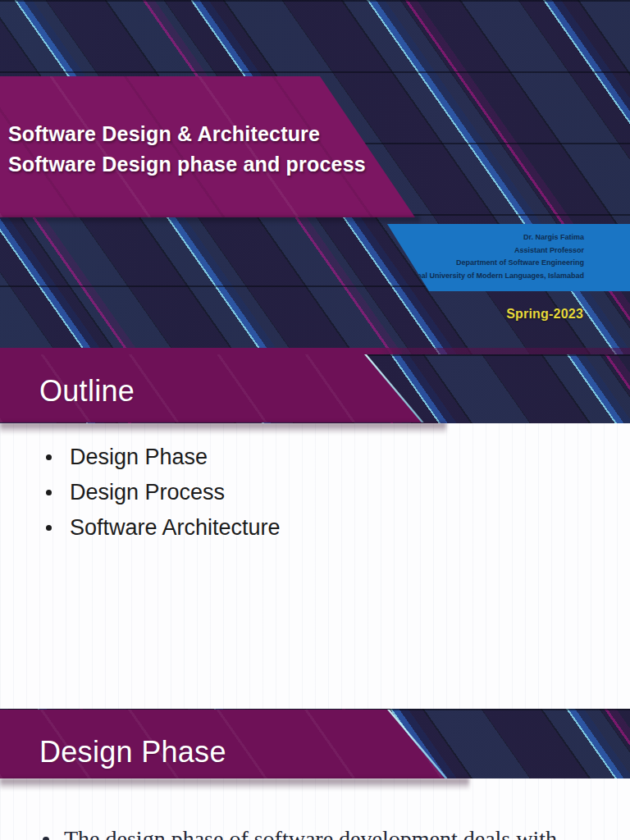 The width and height of the screenshot is (630, 840). What do you see at coordinates (310, 833) in the screenshot?
I see `body-text-fragment: The design phase of software development…` at bounding box center [310, 833].